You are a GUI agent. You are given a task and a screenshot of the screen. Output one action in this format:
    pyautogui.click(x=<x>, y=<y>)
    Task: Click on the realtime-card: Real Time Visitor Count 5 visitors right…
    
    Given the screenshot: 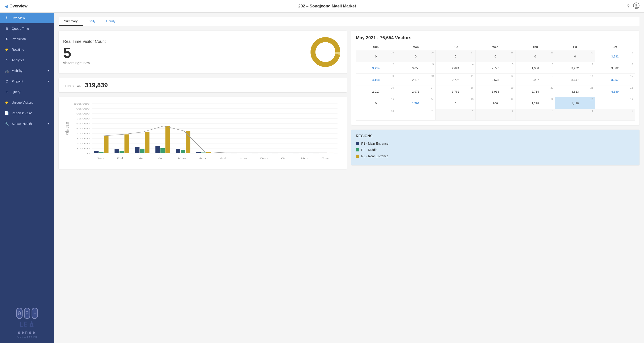 What is the action you would take?
    pyautogui.click(x=203, y=52)
    